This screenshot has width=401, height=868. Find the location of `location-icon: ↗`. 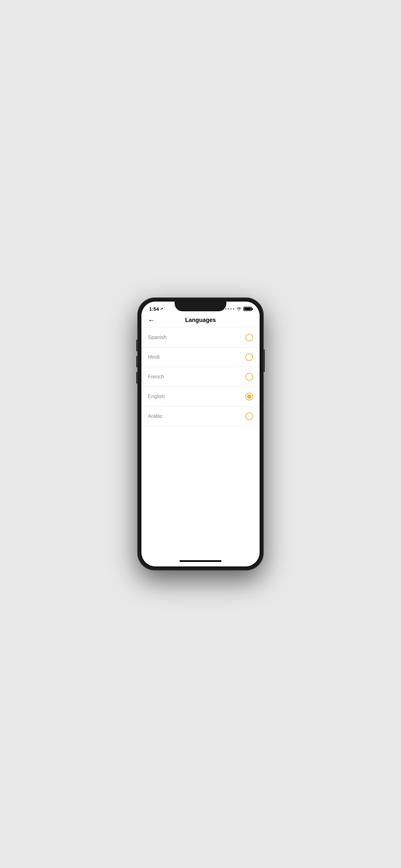

location-icon: ↗ is located at coordinates (162, 309).